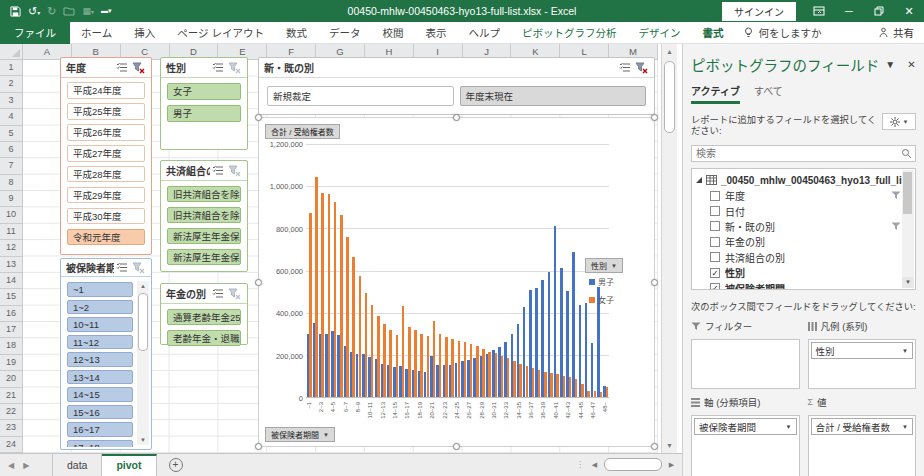  What do you see at coordinates (798, 180) in the screenshot?
I see `table-node: _00450_mhlw_00450463_hyo13_full_list` at bounding box center [798, 180].